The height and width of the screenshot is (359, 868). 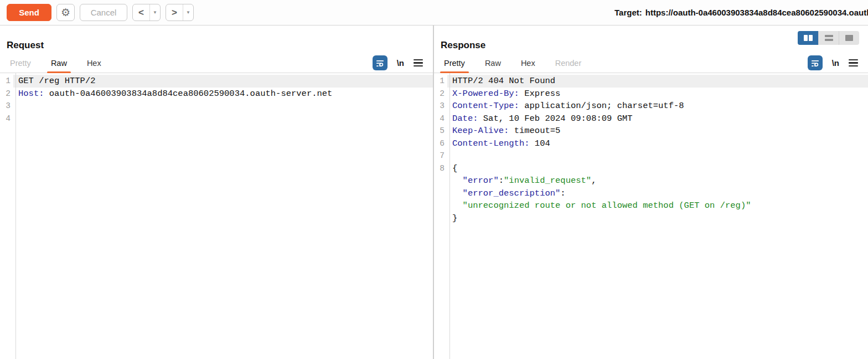 I want to click on code-text: Content-Length: 104, so click(x=658, y=144).